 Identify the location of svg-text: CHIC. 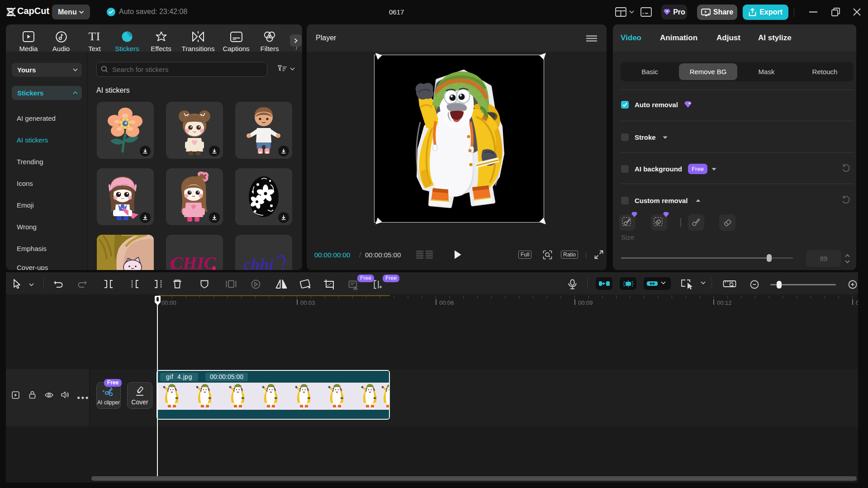
(194, 261).